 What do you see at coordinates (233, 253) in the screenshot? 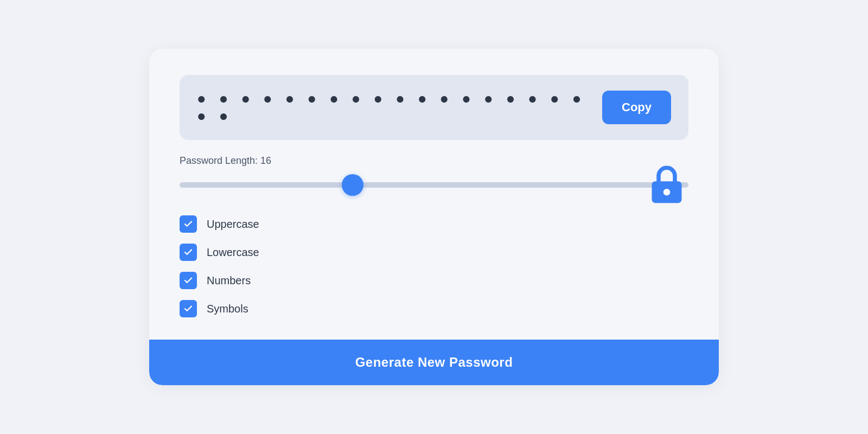
I see `checkbox-label-lowercase: Lowercase` at bounding box center [233, 253].